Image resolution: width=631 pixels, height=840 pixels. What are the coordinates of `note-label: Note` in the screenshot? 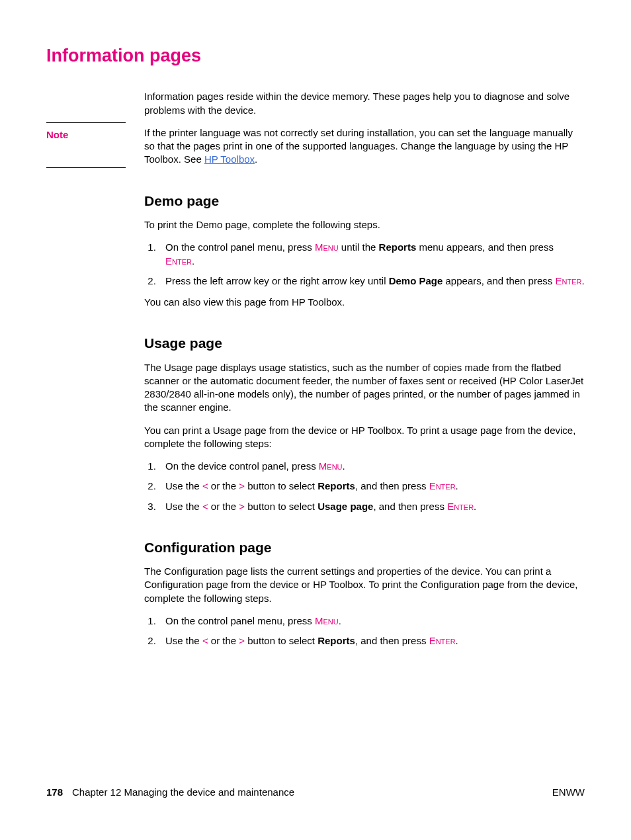 It's located at (86, 135).